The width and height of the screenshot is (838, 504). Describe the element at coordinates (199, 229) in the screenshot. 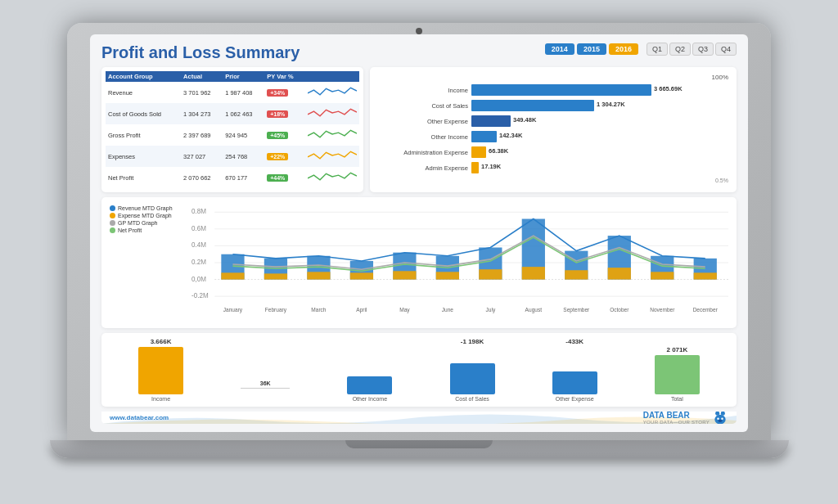

I see `svg-text: 0.6M` at that location.